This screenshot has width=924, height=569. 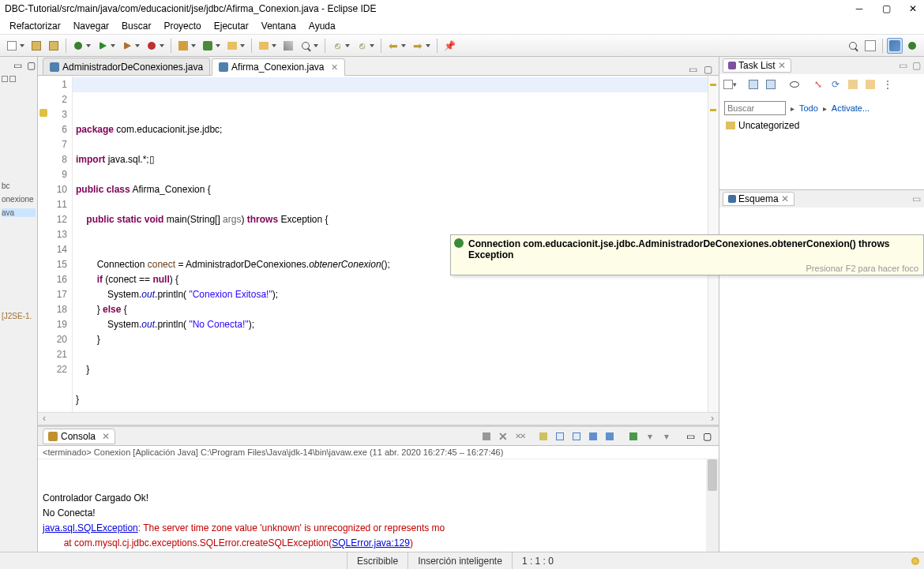 What do you see at coordinates (127, 46) in the screenshot?
I see `coverage-button` at bounding box center [127, 46].